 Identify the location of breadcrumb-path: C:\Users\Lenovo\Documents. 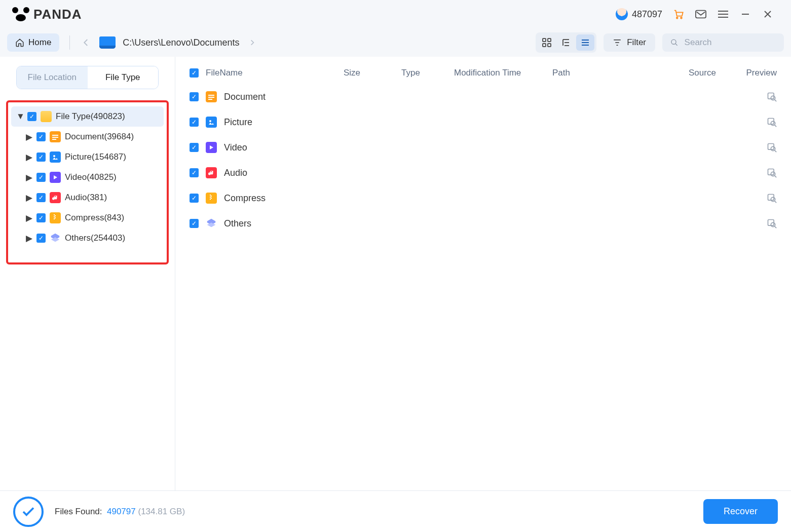
(181, 43).